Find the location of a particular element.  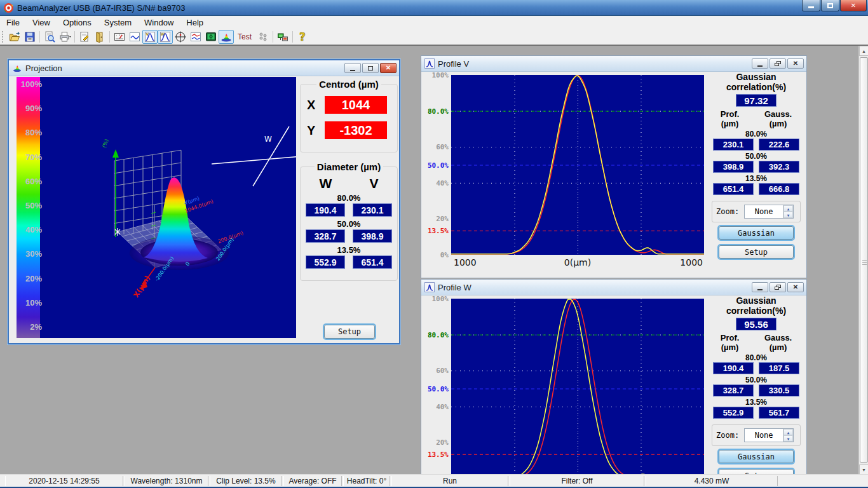

profile-w-close-button: ✕ is located at coordinates (796, 287).